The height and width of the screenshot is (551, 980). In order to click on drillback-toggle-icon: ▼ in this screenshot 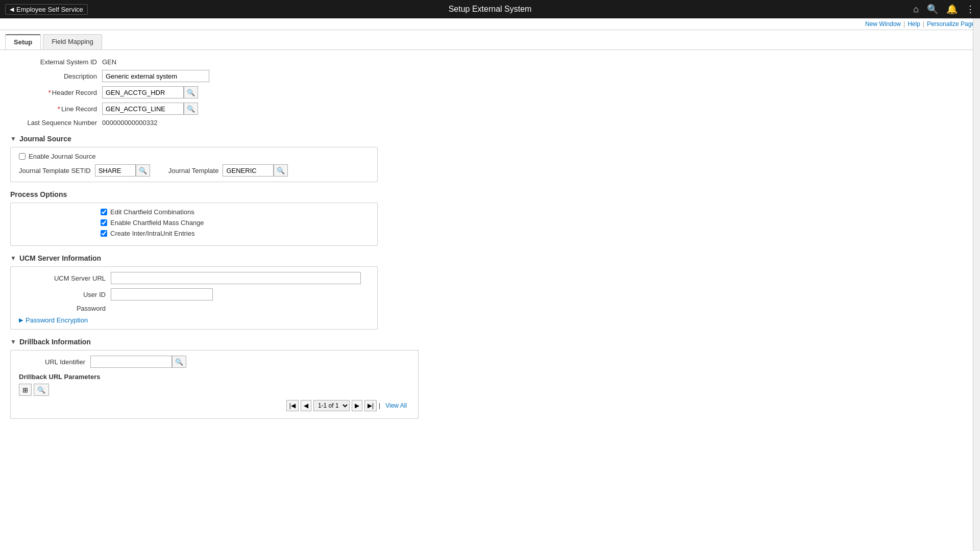, I will do `click(13, 342)`.